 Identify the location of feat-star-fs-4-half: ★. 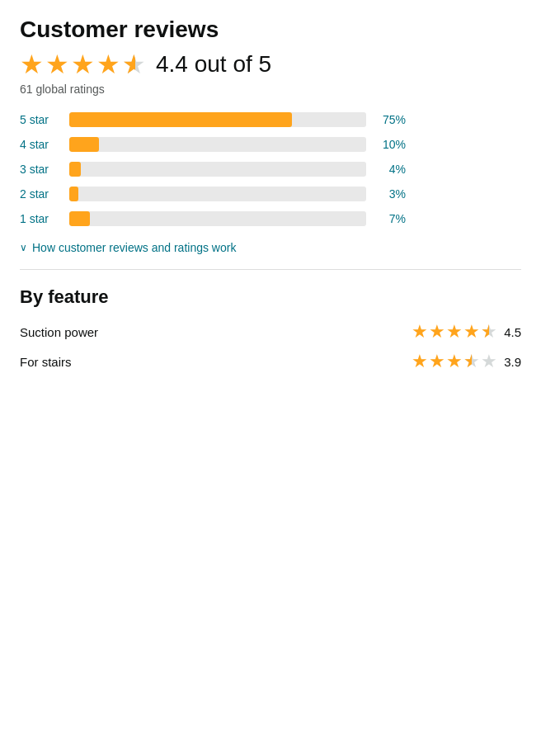
(472, 361).